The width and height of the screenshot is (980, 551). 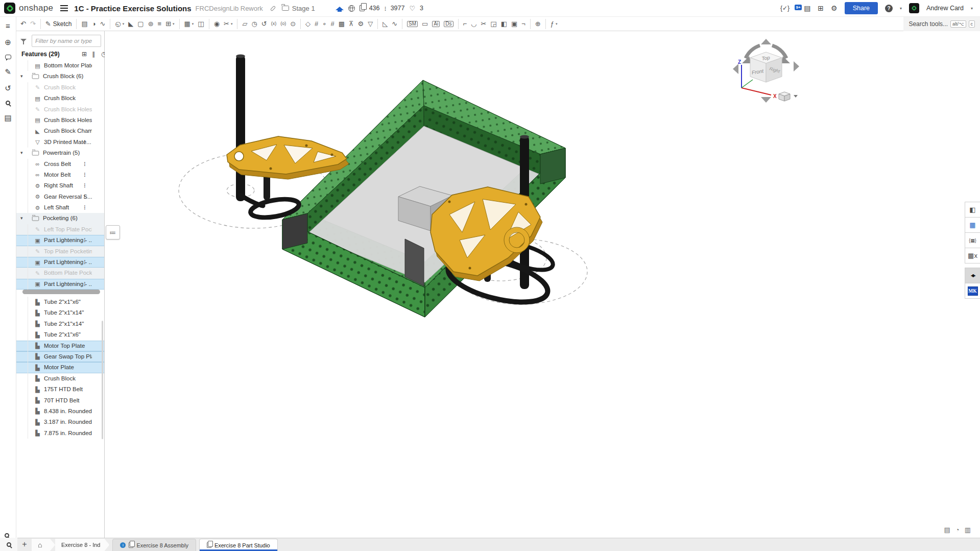 What do you see at coordinates (60, 131) in the screenshot?
I see `feature-item-crush-block-chamfer: ▾ ◣ Crush Block Chamfer ⁝` at bounding box center [60, 131].